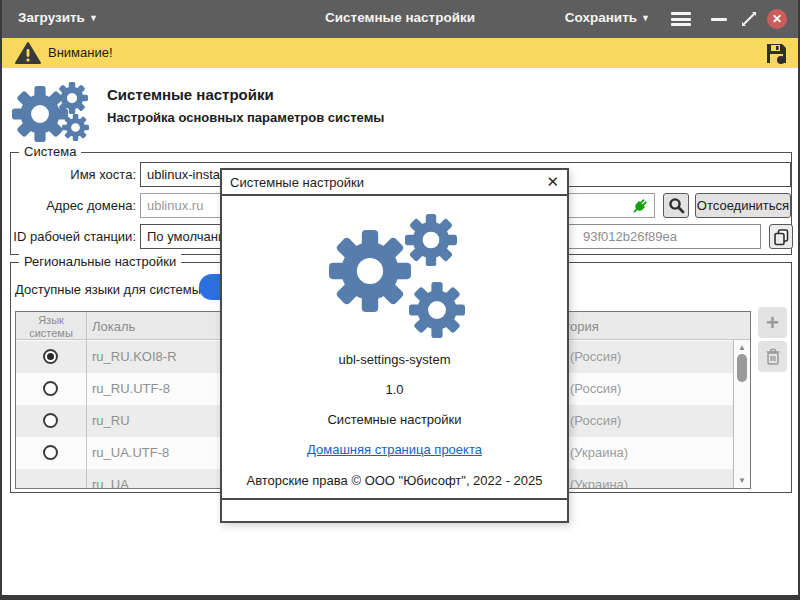  Describe the element at coordinates (743, 206) in the screenshot. I see `disconnect-button: Отсоединиться` at that location.